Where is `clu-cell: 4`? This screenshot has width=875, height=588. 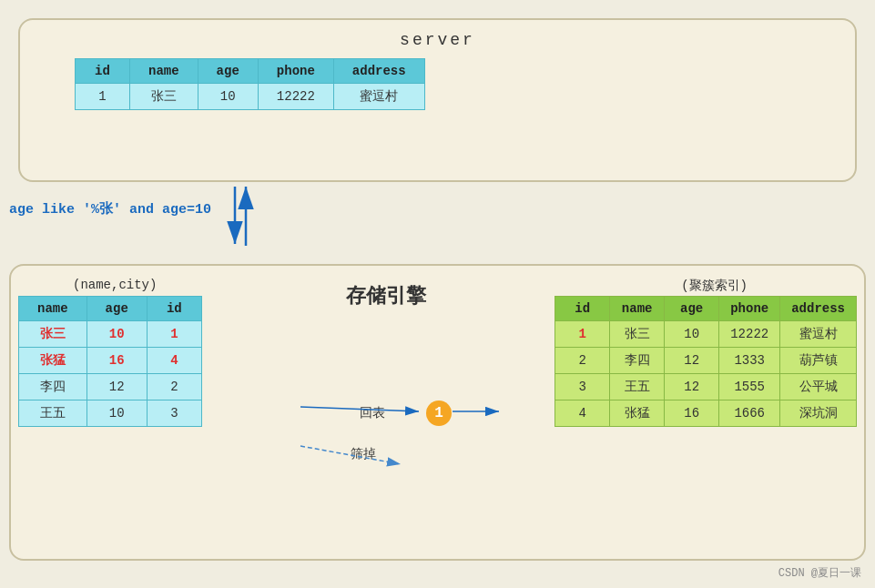
clu-cell: 4 is located at coordinates (583, 413).